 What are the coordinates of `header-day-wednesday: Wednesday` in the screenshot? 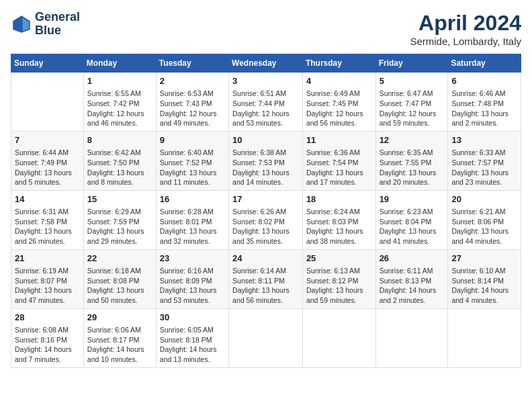 It's located at (266, 63).